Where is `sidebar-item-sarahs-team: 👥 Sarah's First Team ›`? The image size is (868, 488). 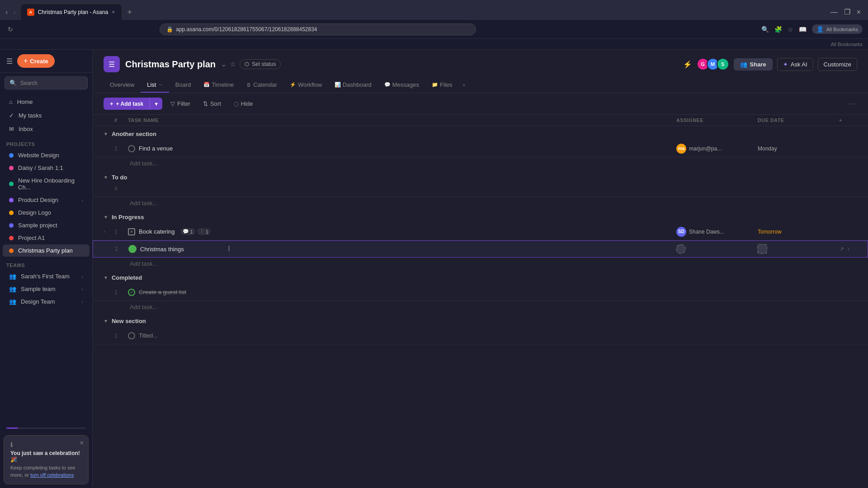 sidebar-item-sarahs-team: 👥 Sarah's First Team › is located at coordinates (46, 277).